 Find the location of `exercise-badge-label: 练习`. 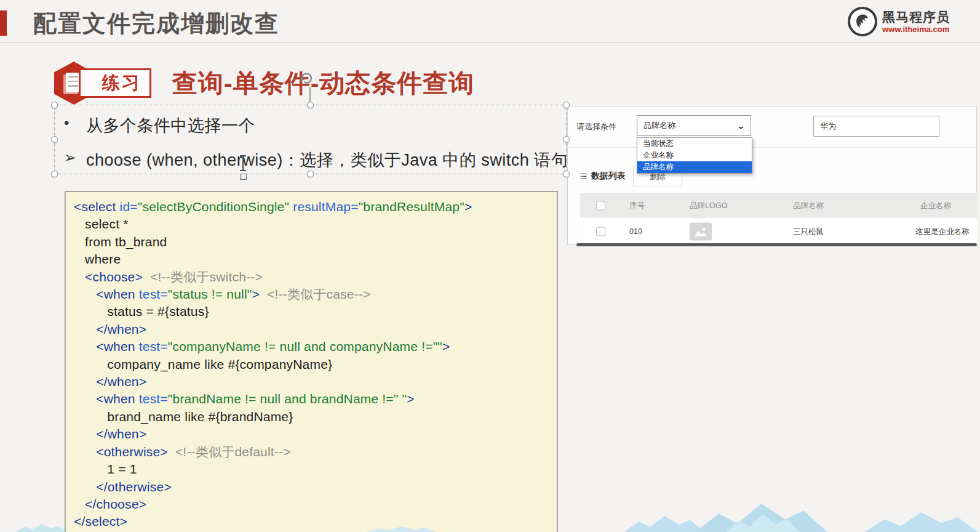

exercise-badge-label: 练习 is located at coordinates (122, 83).